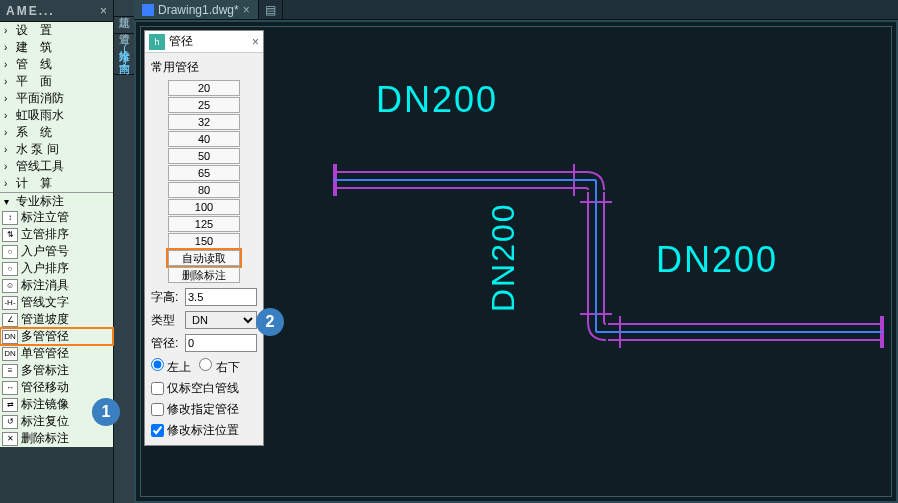 The height and width of the screenshot is (503, 898). Describe the element at coordinates (503, 257) in the screenshot. I see `pipe-label-mid: DN200` at that location.